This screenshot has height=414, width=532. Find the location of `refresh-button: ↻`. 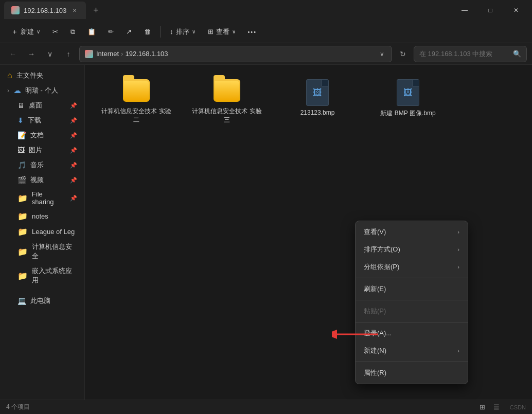

refresh-button: ↻ is located at coordinates (403, 54).